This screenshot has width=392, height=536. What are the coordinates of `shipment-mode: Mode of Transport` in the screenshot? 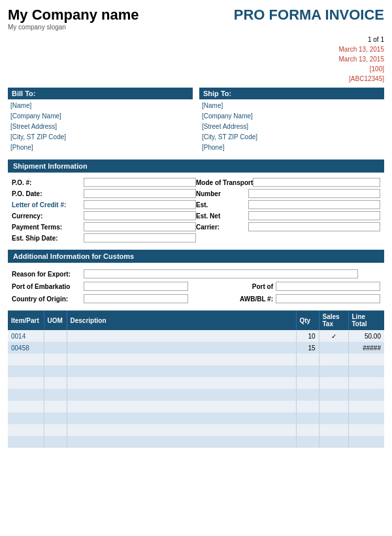 It's located at (288, 182).